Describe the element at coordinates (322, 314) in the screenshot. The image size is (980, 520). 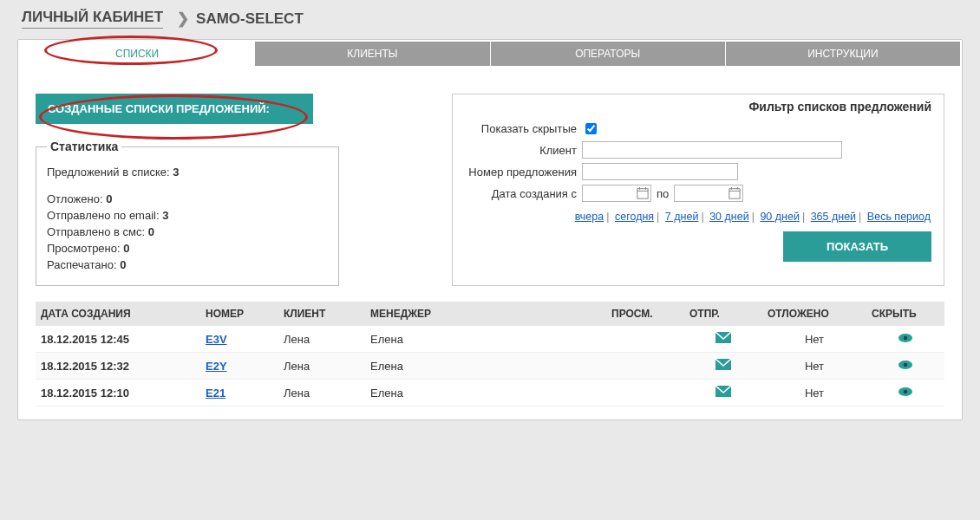
I see `col-client: КЛИЕНТ` at that location.